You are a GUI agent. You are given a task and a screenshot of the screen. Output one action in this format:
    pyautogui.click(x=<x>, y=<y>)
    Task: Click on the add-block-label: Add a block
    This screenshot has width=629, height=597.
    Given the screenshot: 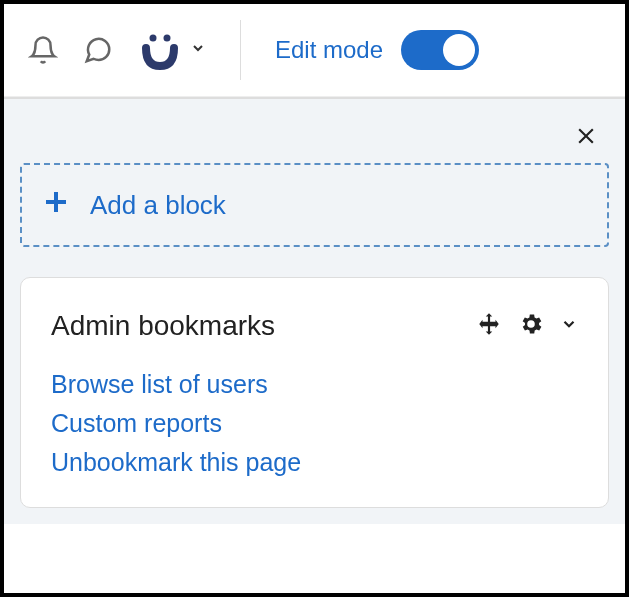 What is the action you would take?
    pyautogui.click(x=158, y=206)
    